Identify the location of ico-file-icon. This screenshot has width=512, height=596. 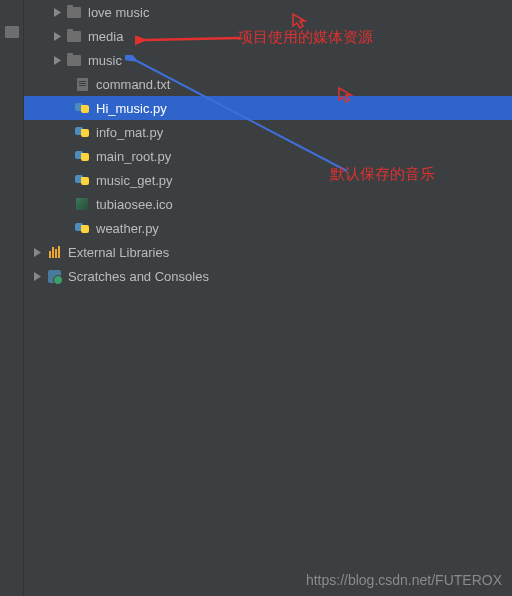
(82, 204).